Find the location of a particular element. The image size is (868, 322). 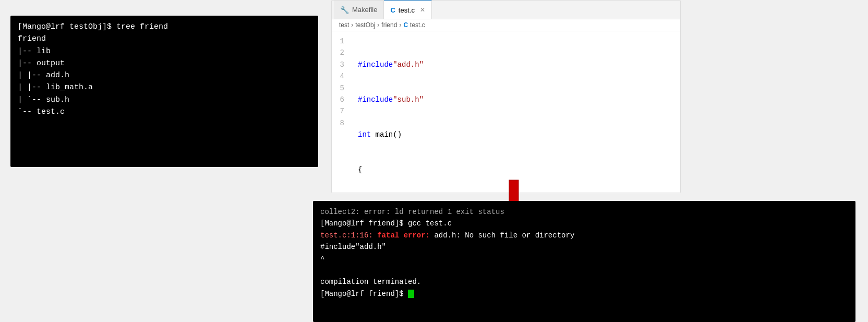

term-line-8: `-- test.c is located at coordinates (164, 112).